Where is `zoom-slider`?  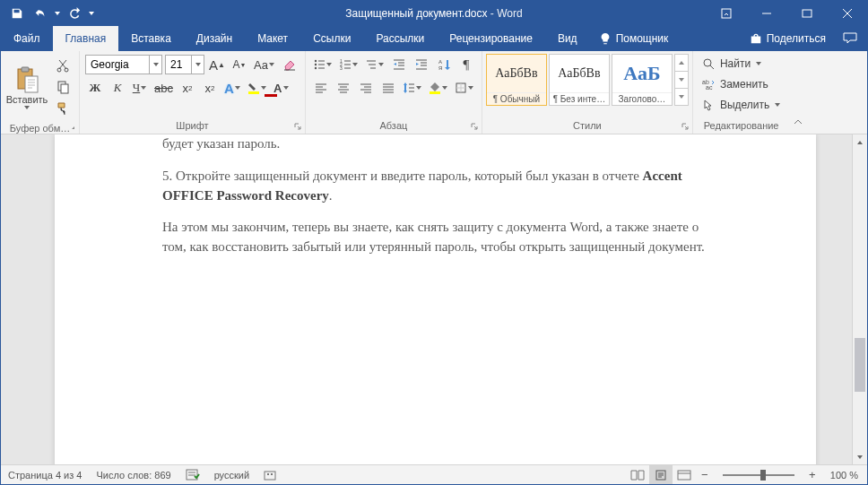
zoom-slider is located at coordinates (759, 475).